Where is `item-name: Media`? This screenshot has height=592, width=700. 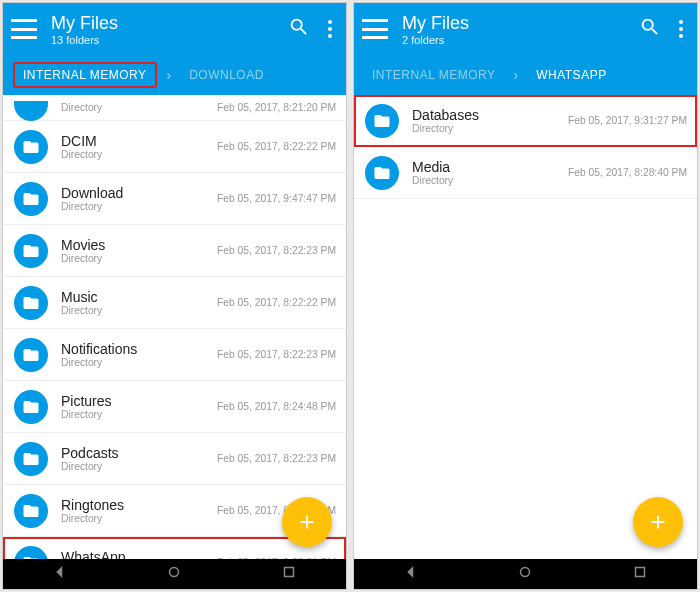 item-name: Media is located at coordinates (490, 167).